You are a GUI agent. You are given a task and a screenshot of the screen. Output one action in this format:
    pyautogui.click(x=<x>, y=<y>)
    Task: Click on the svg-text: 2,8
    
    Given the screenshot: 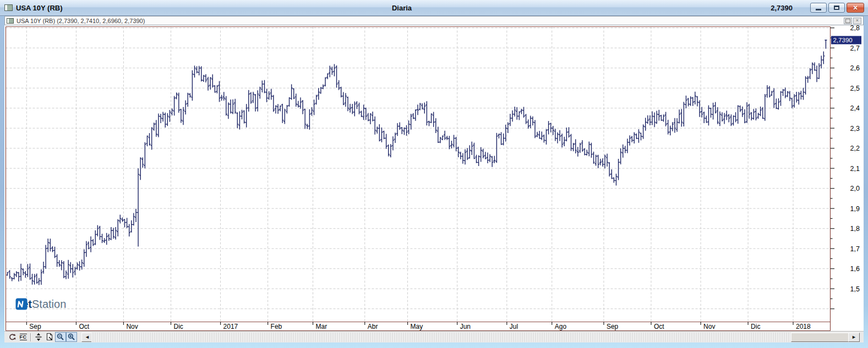 What is the action you would take?
    pyautogui.click(x=855, y=29)
    